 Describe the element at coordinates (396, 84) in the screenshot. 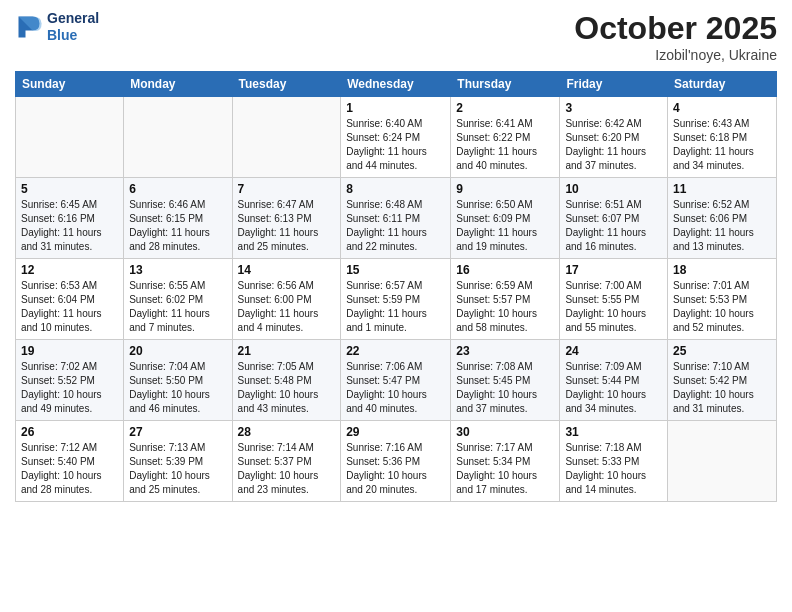

I see `calendar-header: SundayMondayTuesdayWednesdayThursdayFrid…` at that location.